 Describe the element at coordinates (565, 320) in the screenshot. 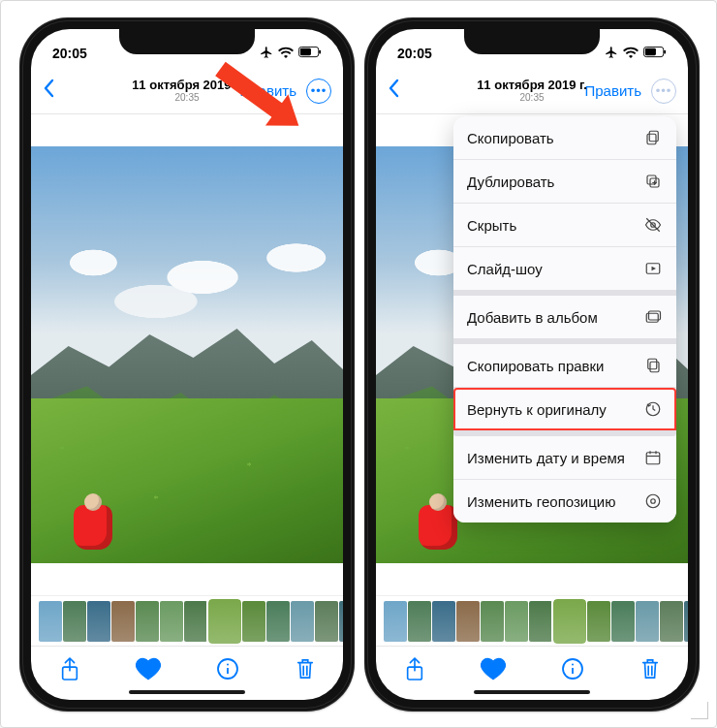

I see `menu-add-to-album: Добавить в альбом` at that location.